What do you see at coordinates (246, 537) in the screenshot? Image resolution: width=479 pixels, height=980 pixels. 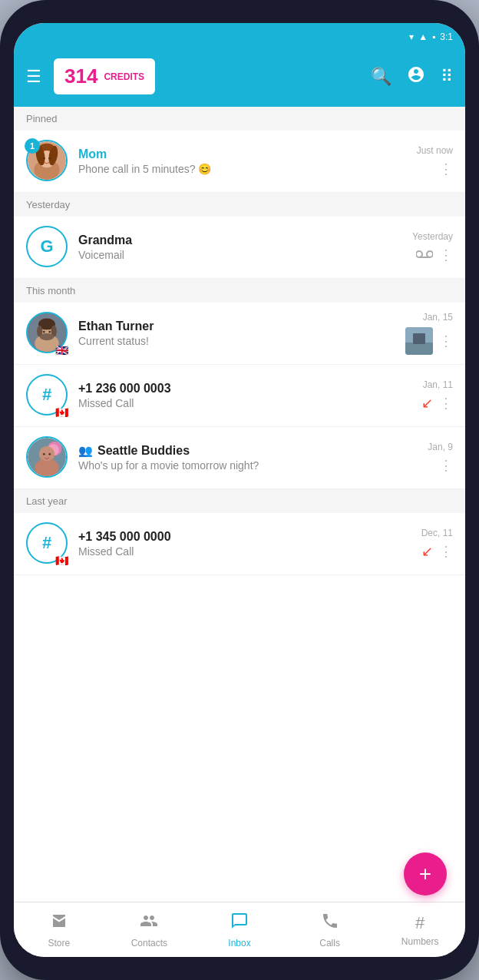 I see `conv-name-phone2: +1 345 000 0000` at bounding box center [246, 537].